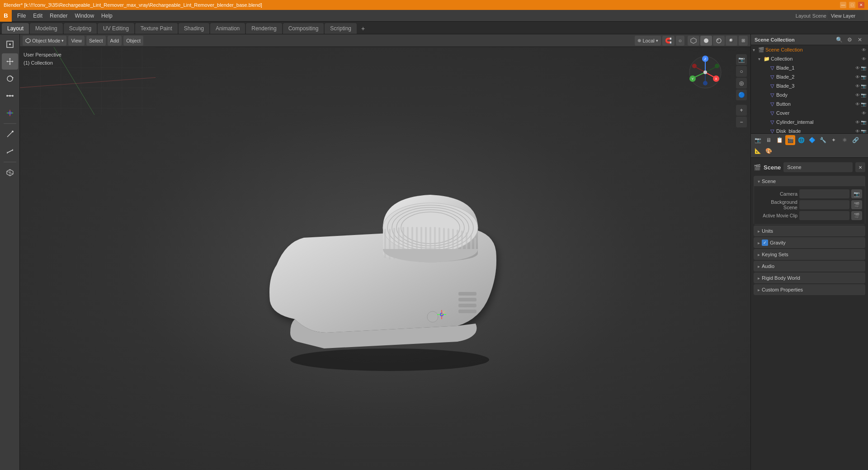 The image size is (868, 470). What do you see at coordinates (743, 41) in the screenshot?
I see `toggle-xray: ⊞` at bounding box center [743, 41].